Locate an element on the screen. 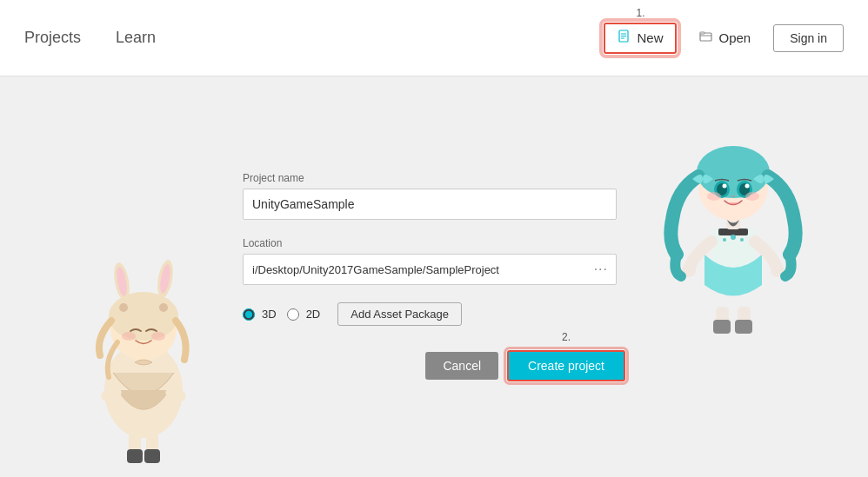  character-right is located at coordinates (733, 211).